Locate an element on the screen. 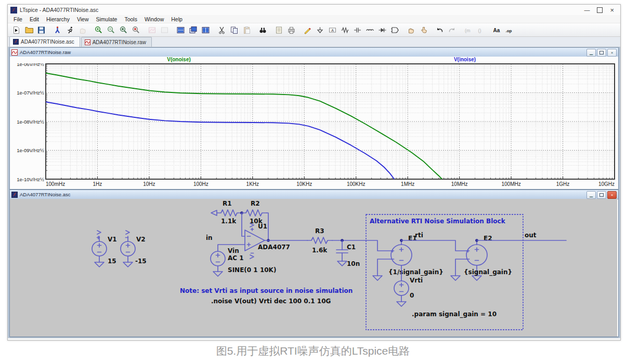 The image size is (626, 364). waveform-window-titlebar: ADA4077RTINoise.raw ▁ × is located at coordinates (314, 52).